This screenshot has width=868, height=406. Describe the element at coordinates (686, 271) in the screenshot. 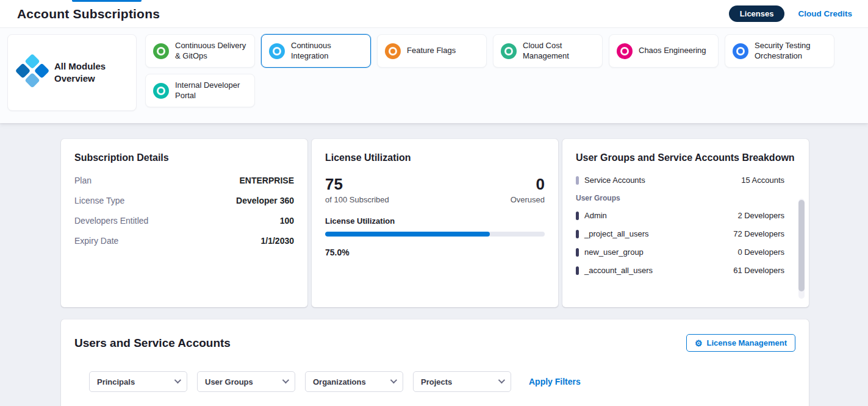

I see `user-group-row: _account_all_users 61 Developers` at that location.